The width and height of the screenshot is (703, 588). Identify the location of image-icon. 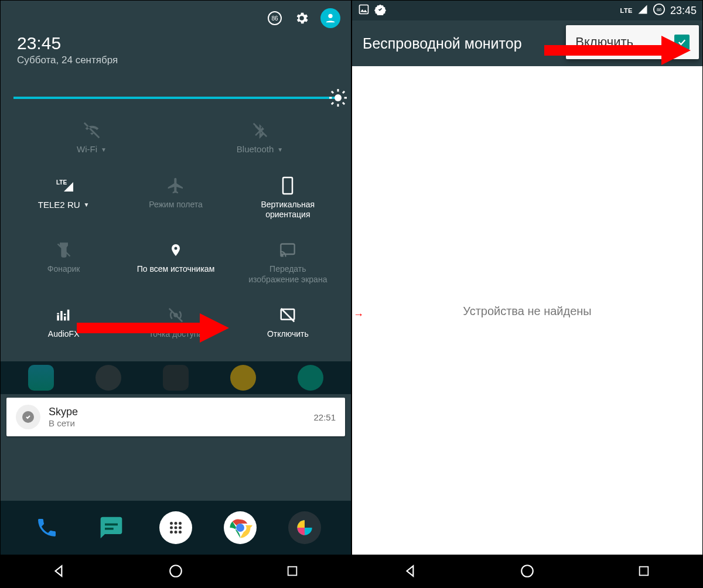
(364, 11).